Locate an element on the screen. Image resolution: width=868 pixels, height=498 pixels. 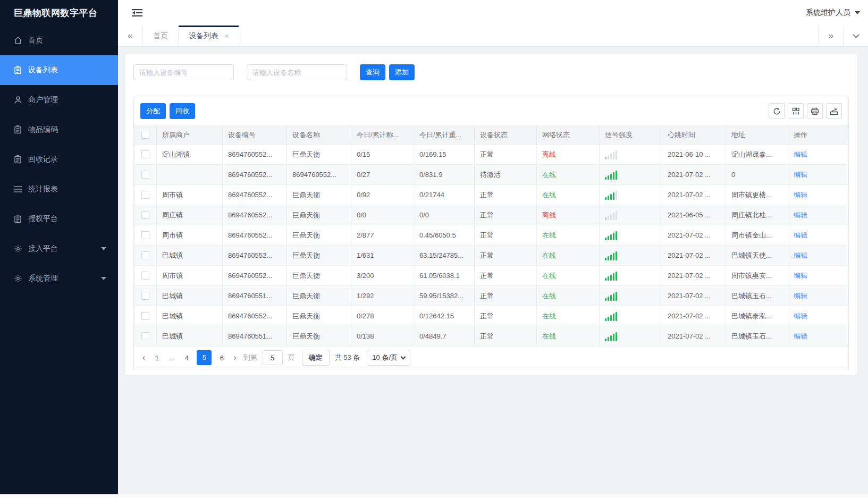
cell-heartbeat: 2021-06-05 ... is located at coordinates (694, 215).